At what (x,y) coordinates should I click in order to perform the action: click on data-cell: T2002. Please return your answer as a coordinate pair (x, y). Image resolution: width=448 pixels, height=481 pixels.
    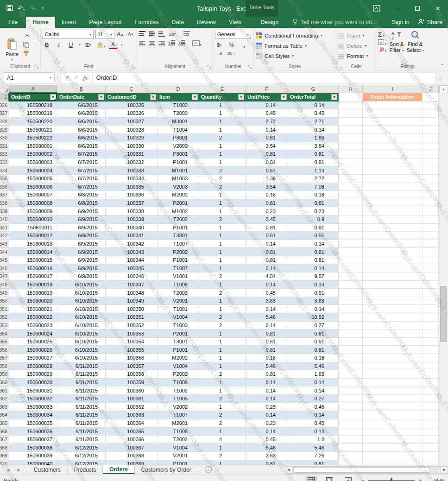
    Looking at the image, I should click on (178, 440).